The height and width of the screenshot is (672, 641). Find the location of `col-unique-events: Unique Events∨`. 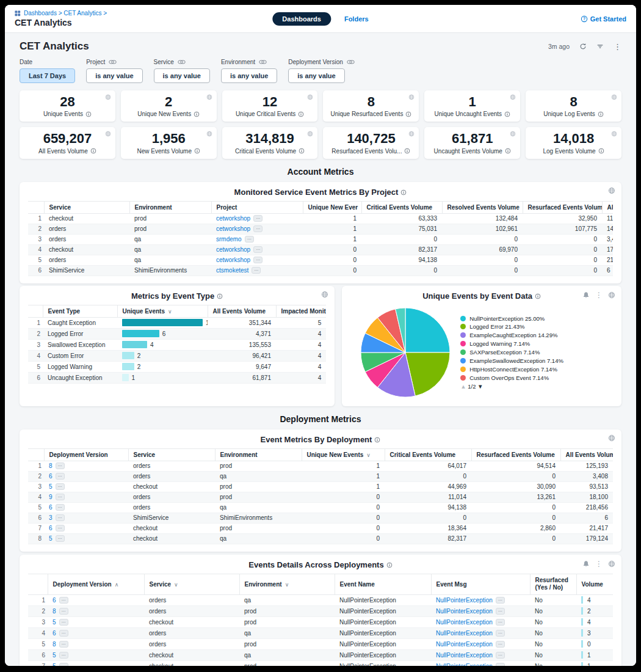

col-unique-events: Unique Events∨ is located at coordinates (162, 311).